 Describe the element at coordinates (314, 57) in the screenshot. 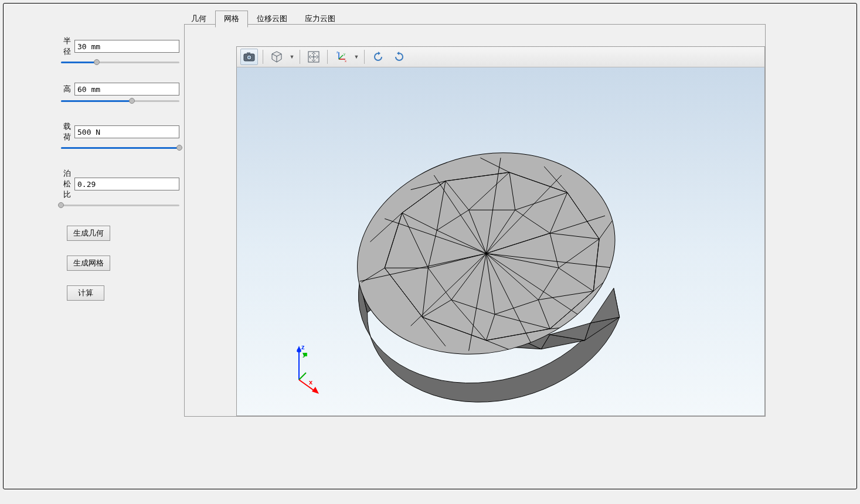

I see `fit-view-icon` at that location.